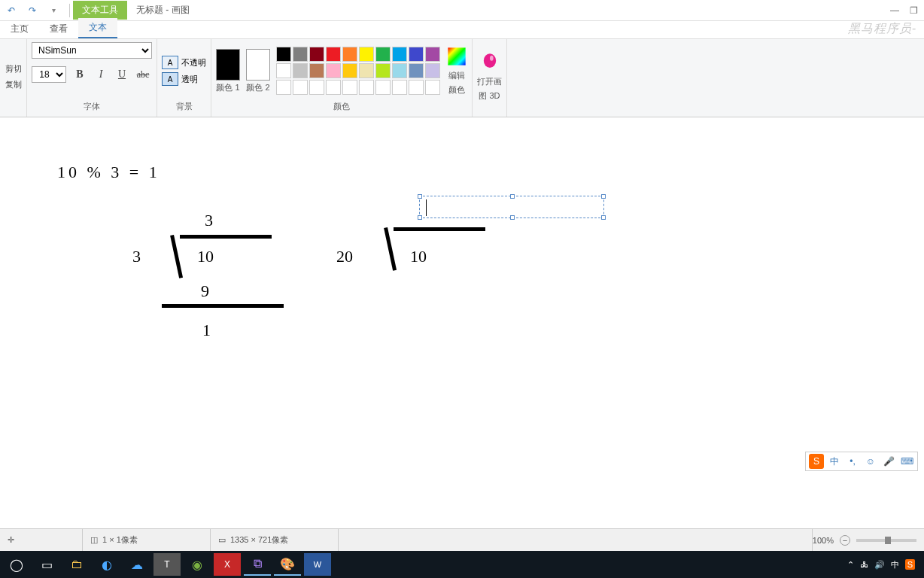 Image resolution: width=924 pixels, height=578 pixels. I want to click on ime-punct-icon: •,, so click(853, 461).